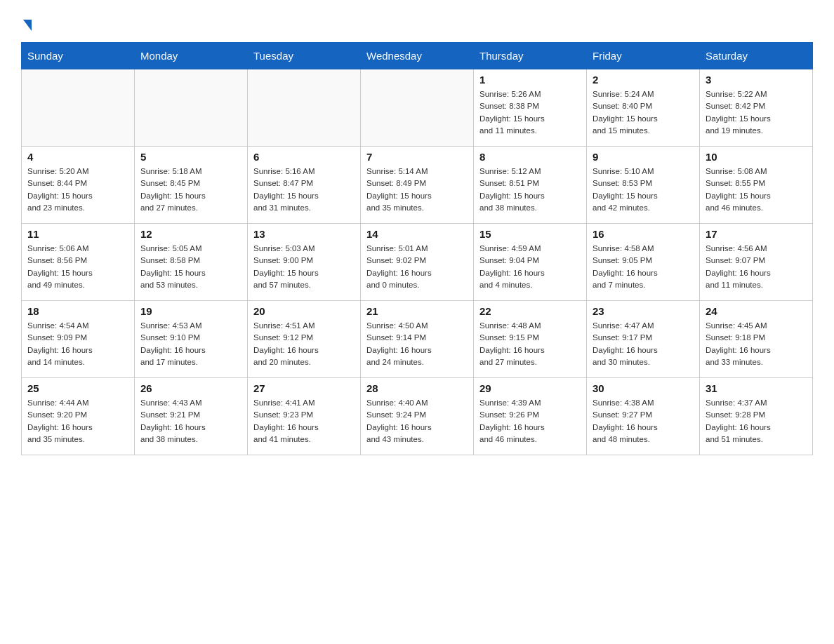 The image size is (834, 644). Describe the element at coordinates (79, 56) in the screenshot. I see `calendar-header-sunday: Sunday` at that location.